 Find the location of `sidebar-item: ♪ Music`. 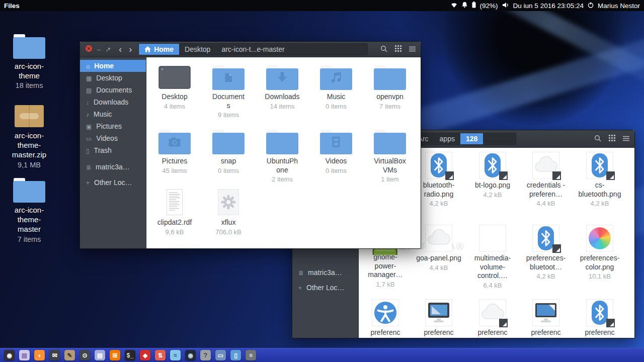

sidebar-item: ♪ Music is located at coordinates (113, 114).